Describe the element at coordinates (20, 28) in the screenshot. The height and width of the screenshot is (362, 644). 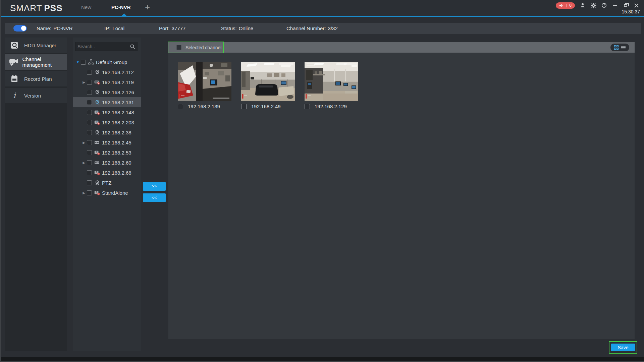
I see `enable-toggle` at that location.